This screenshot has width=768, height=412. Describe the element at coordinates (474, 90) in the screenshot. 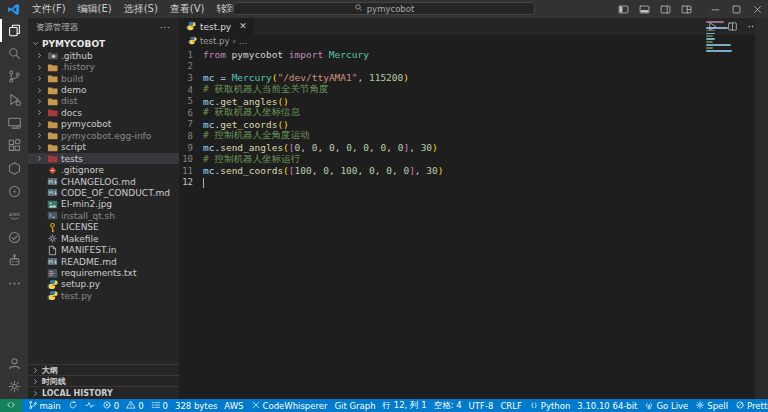

I see `code-line-4: 4# 获取机器人当前全关节角度` at that location.